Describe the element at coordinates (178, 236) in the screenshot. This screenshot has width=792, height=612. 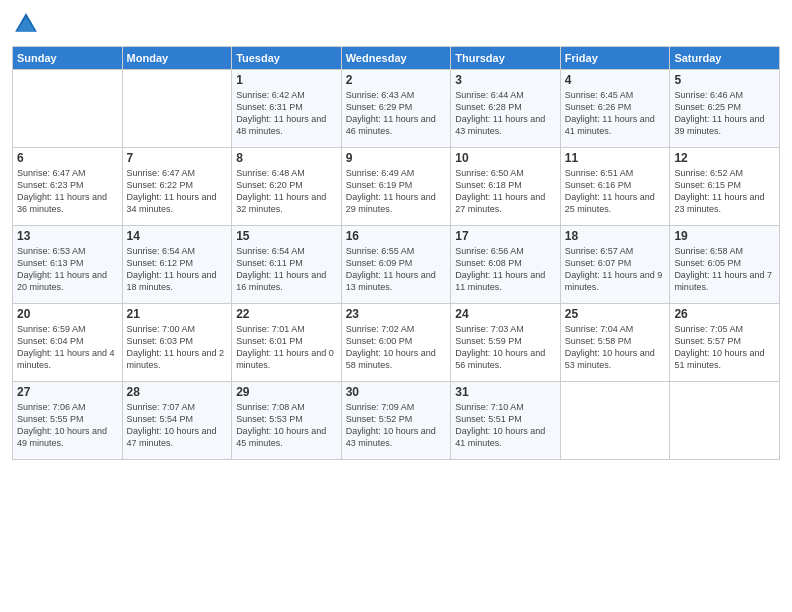
I see `day-number: 14` at that location.